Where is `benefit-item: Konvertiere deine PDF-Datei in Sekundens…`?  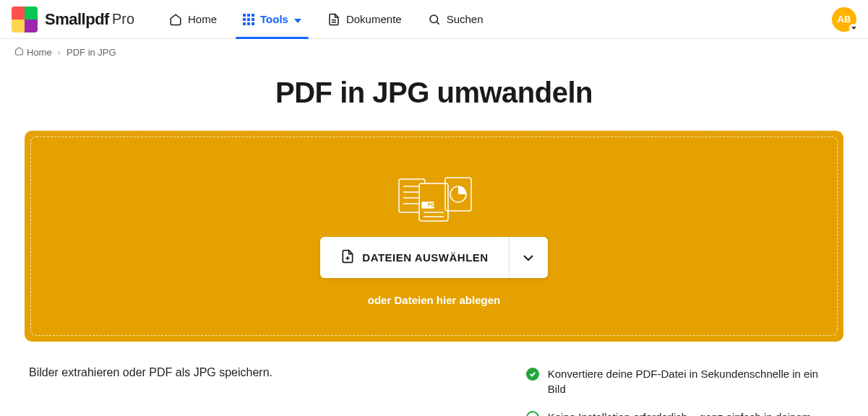
benefit-item: Konvertiere deine PDF-Datei in Sekundens… is located at coordinates (682, 381).